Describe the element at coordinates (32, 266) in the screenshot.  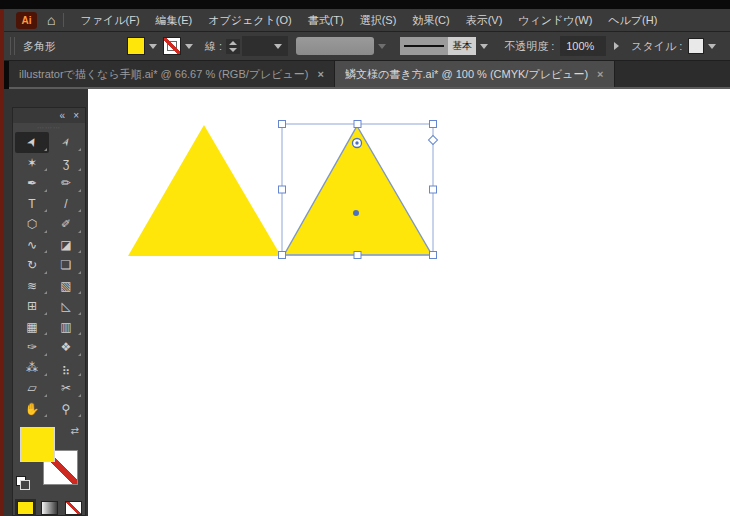
I see `rotate-tool: ↻` at that location.